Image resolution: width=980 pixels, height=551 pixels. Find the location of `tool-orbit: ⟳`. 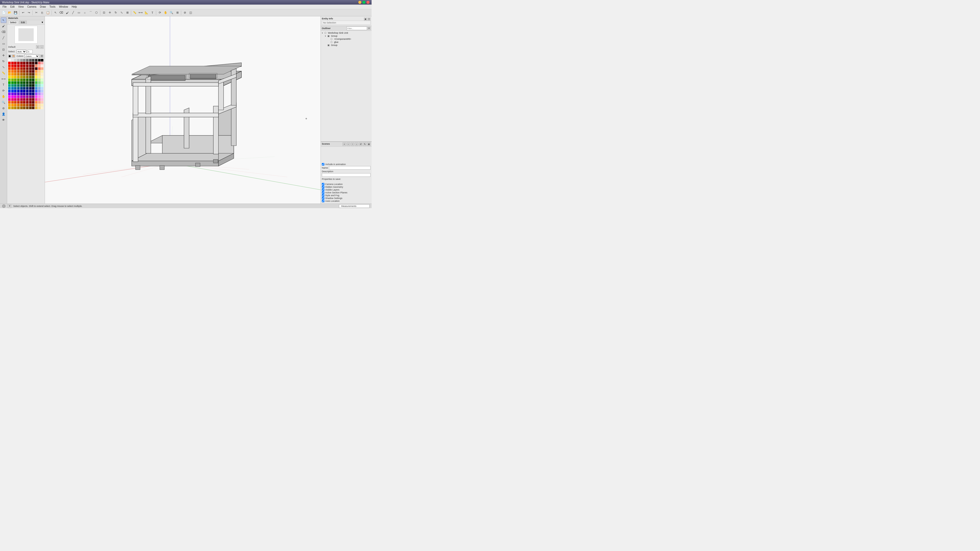

tool-orbit: ⟳ is located at coordinates (4, 91).